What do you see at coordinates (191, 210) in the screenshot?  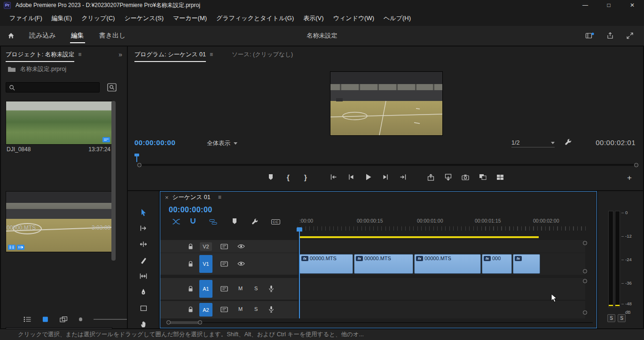 I see `timeline-timecode: 00:00:00:00` at bounding box center [191, 210].